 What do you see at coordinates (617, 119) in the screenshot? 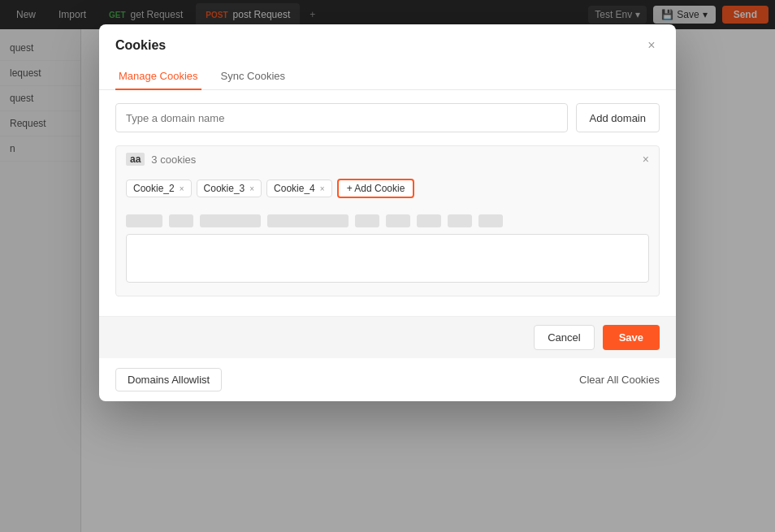
I see `add-domain-label: Add domain` at bounding box center [617, 119].